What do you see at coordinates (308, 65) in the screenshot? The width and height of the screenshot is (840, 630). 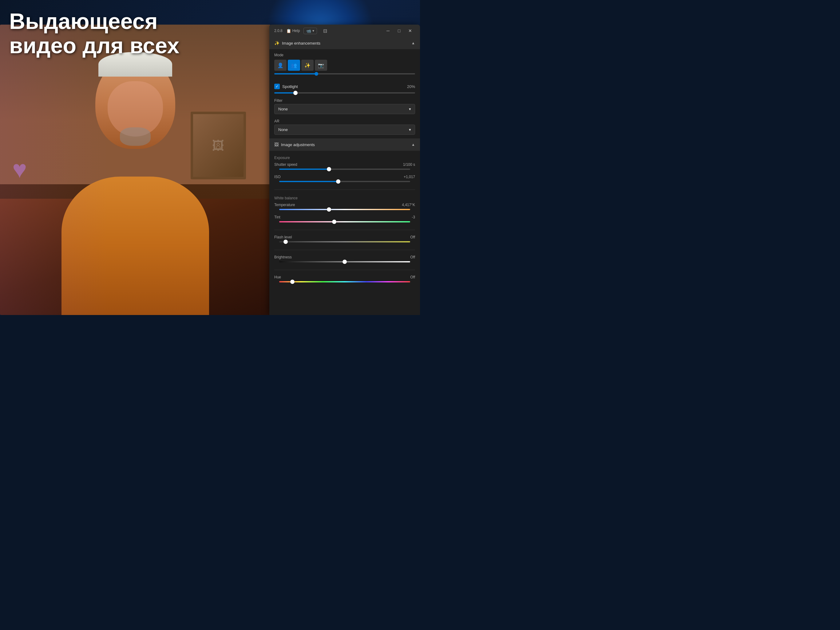 I see `mode-btn-enhance: ✨` at bounding box center [308, 65].